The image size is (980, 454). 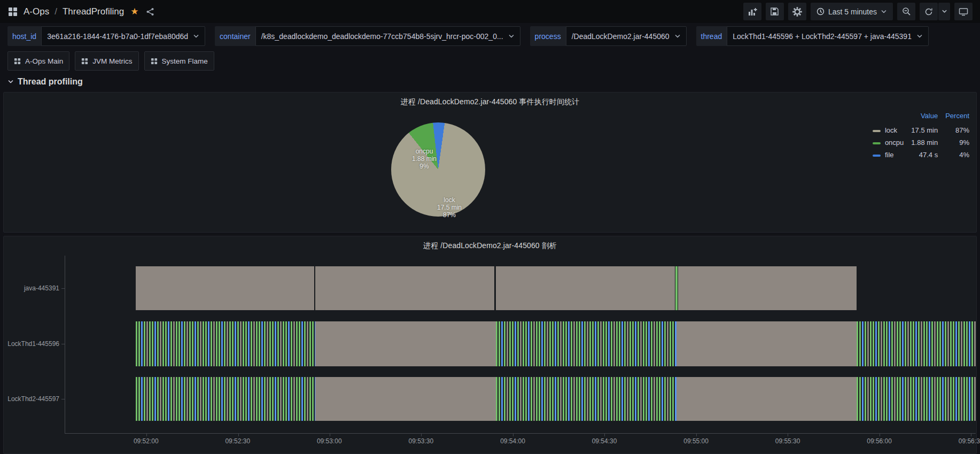 I want to click on x-axis-label: 09:54:00, so click(x=513, y=441).